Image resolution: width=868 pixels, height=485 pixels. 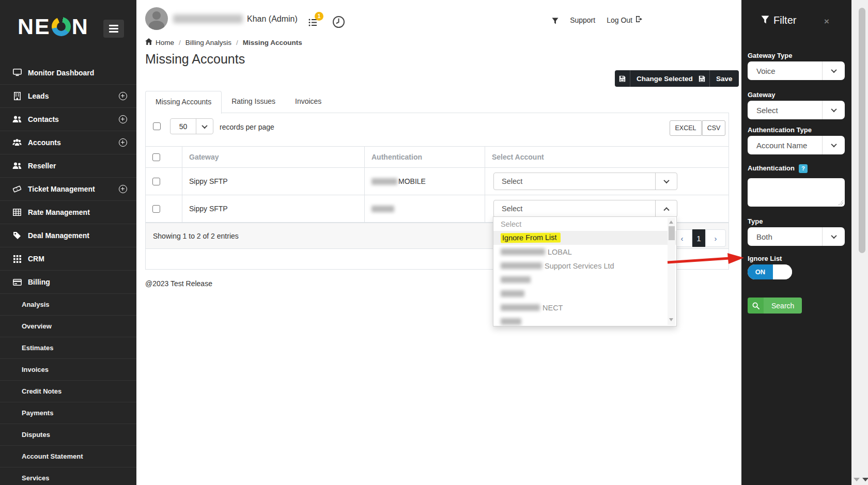 I want to click on change-selected-button: Change Selected, so click(x=657, y=79).